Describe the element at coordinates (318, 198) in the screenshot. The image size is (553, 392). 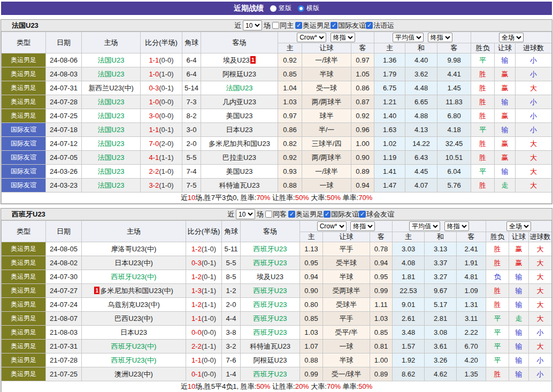
I see `summary-segment: 大率:` at that location.